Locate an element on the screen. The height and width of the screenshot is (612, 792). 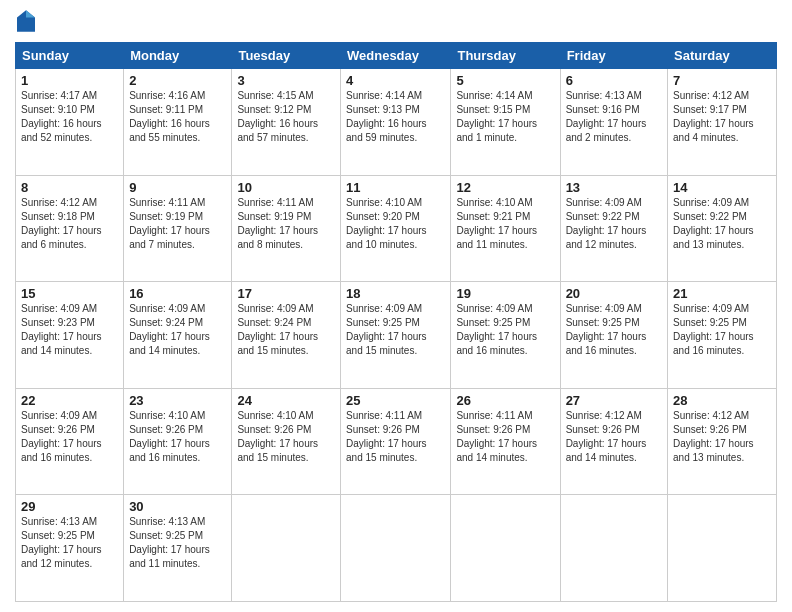
day-info: Sunrise: 4:14 AM Sunset: 9:15 PM Dayligh… is located at coordinates (505, 117).